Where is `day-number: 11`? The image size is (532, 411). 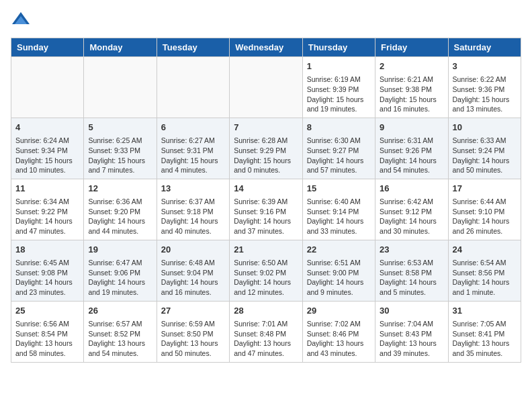 day-number: 11 is located at coordinates (47, 189).